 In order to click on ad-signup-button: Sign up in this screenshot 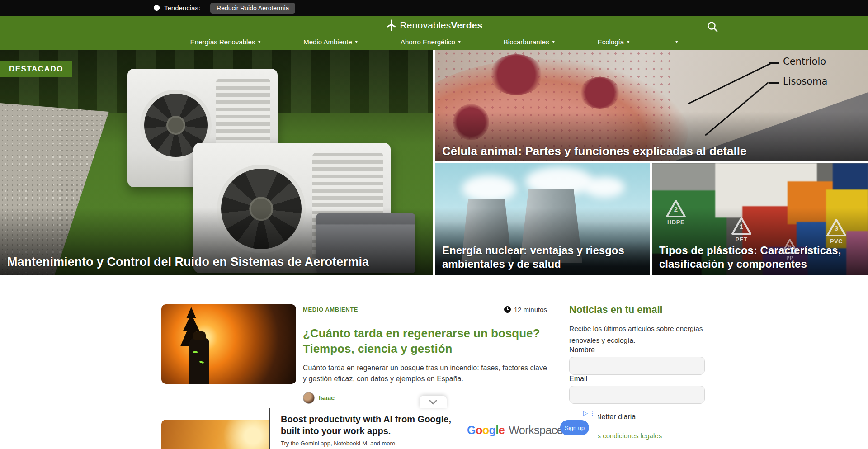, I will do `click(575, 428)`.